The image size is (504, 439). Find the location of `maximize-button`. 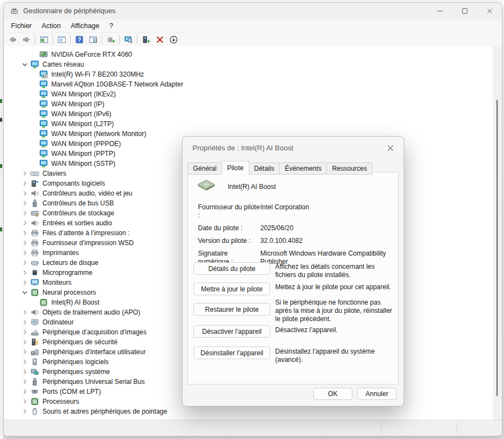

maximize-button is located at coordinates (464, 11).